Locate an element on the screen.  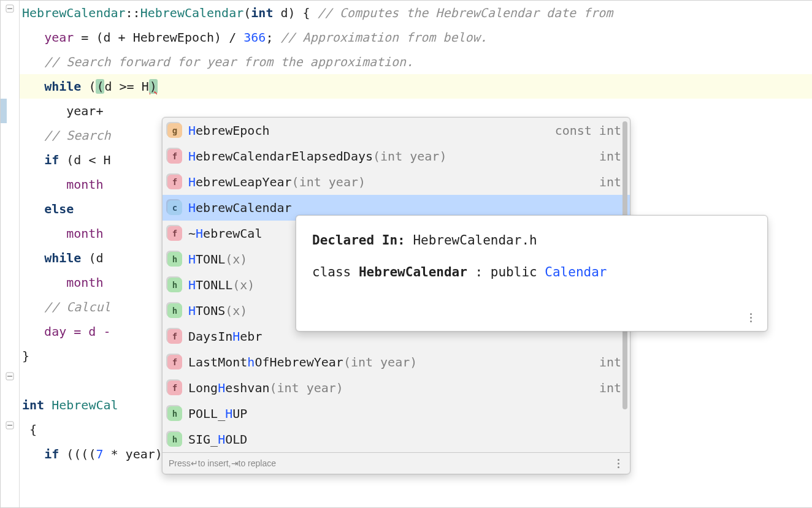
enter-key-icon: ↵ is located at coordinates (194, 463).